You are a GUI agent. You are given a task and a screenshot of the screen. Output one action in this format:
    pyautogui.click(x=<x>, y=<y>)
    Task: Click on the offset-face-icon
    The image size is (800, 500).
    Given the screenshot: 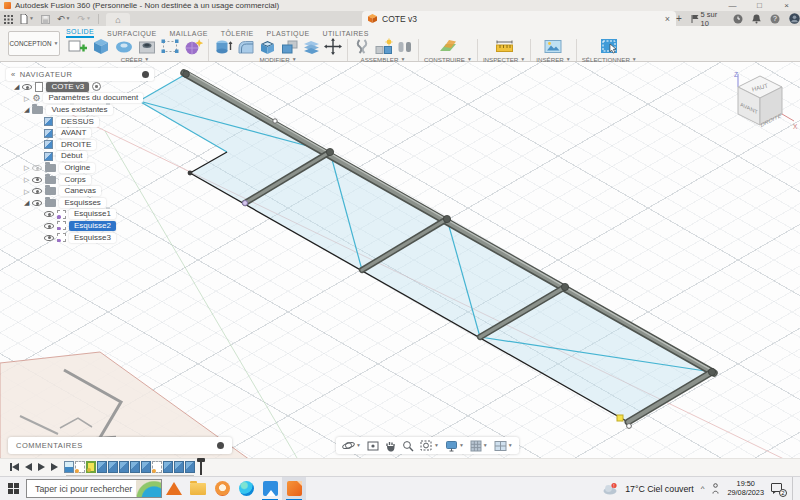 What is the action you would take?
    pyautogui.click(x=312, y=46)
    